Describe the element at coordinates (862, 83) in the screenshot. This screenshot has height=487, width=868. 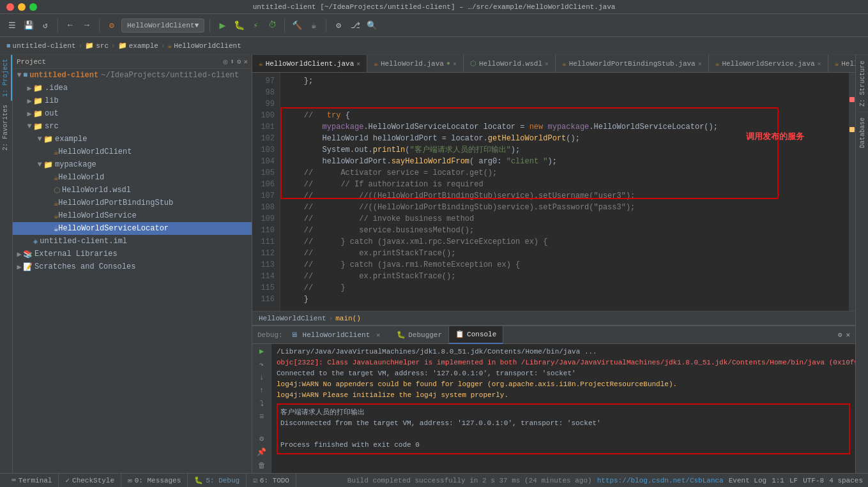
I see `structure-tab: Z: Structure` at that location.